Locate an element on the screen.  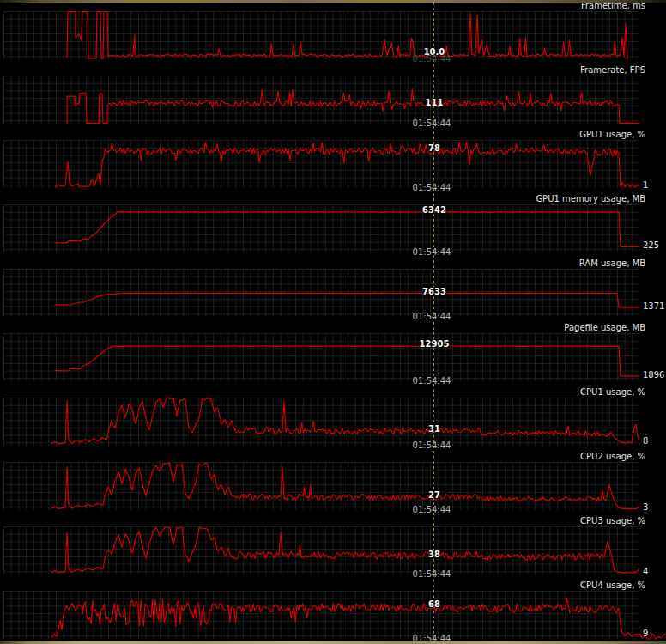
panel-gpu1-memory: GPU1 memory usage, MB634201:54:44225 is located at coordinates (333, 225).